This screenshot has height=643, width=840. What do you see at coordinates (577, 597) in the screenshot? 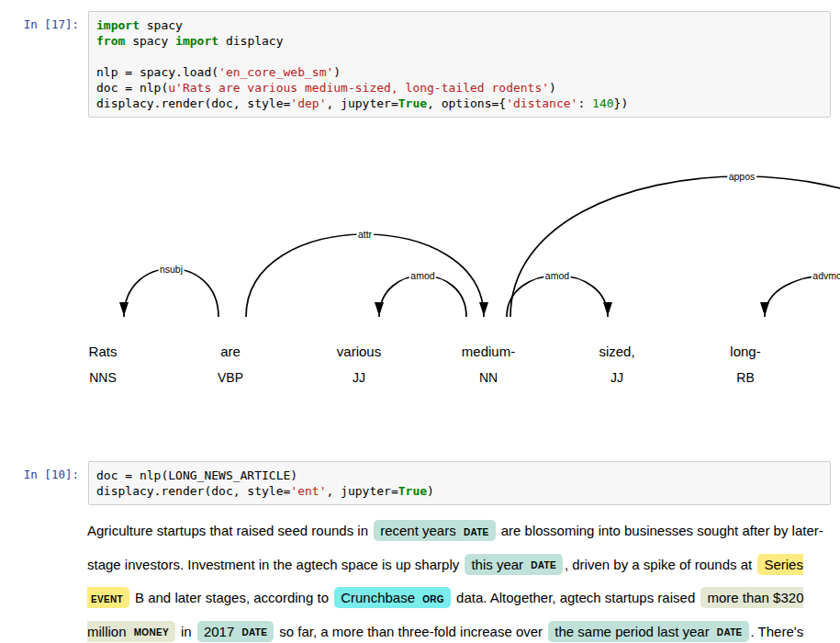
I see `text-run: data. Altogether, agtech startups raised` at bounding box center [577, 597].